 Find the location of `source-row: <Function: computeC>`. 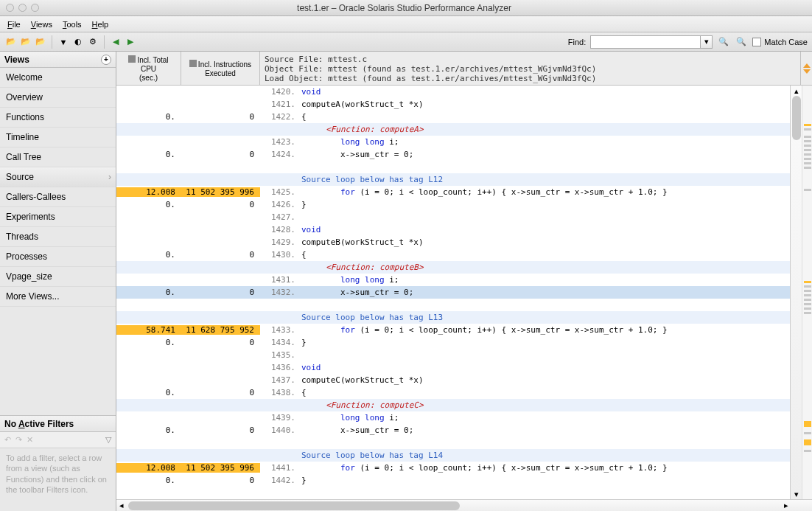

source-row: <Function: computeC> is located at coordinates (453, 406).